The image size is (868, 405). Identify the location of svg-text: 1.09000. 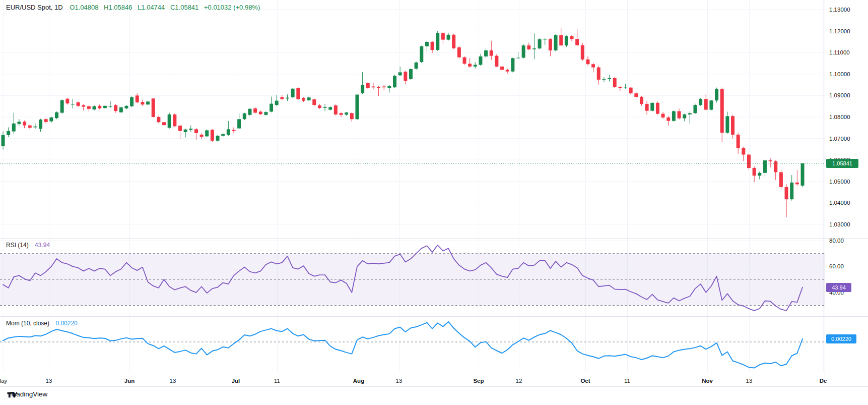
(840, 95).